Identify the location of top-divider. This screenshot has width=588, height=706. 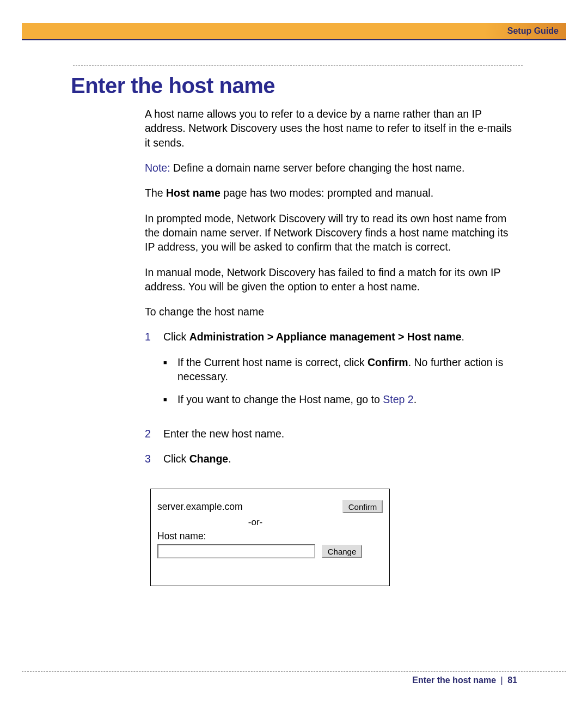
(298, 65).